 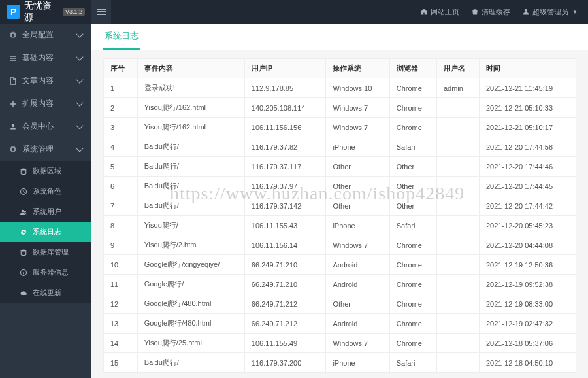 I want to click on sidebar-item-label: 扩展内容, so click(x=38, y=103).